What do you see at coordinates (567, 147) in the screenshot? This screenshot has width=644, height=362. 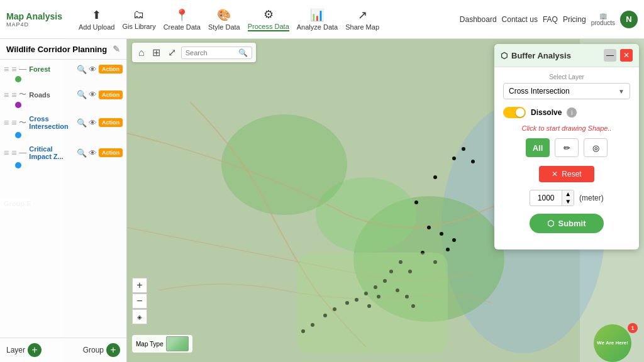 I see `buffer-analysis-panel: ⬡ Buffer Analysis — ✕ Select Layer Cross…` at bounding box center [567, 147].